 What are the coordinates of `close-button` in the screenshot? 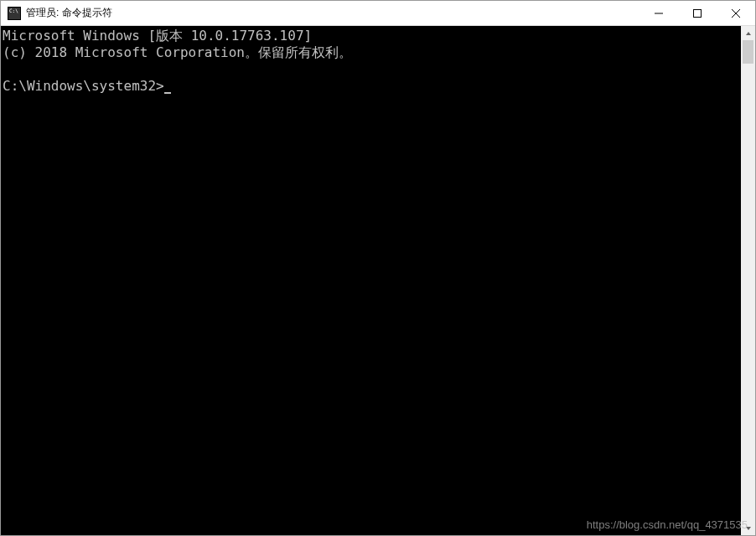 It's located at (736, 13).